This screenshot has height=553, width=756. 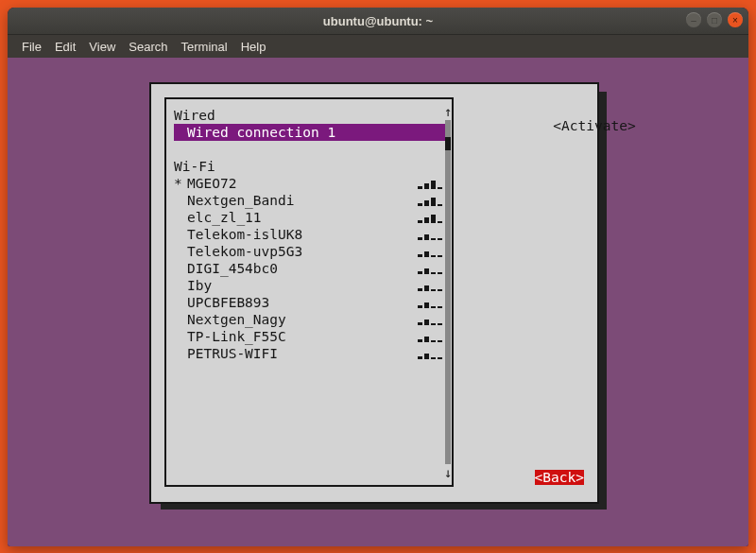 I want to click on connection-name: Wired connection 1, so click(x=261, y=132).